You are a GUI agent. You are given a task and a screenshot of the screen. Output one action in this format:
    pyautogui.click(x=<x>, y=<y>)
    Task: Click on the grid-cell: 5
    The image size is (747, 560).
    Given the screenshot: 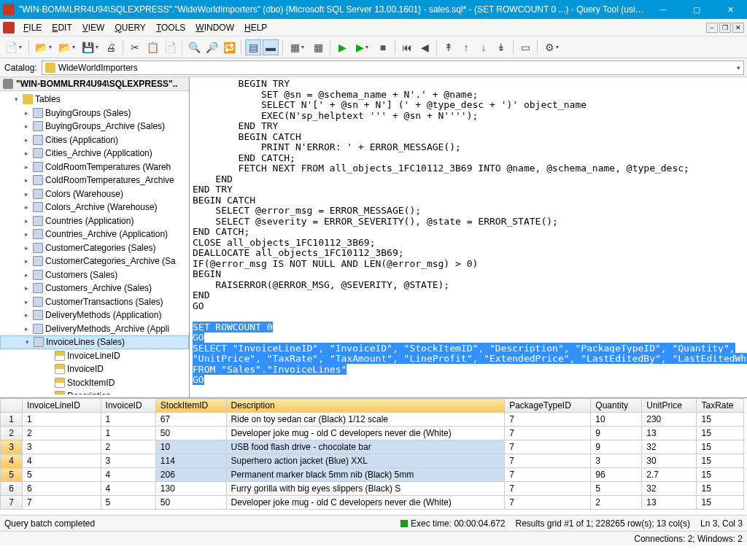 What is the action you would take?
    pyautogui.click(x=616, y=489)
    